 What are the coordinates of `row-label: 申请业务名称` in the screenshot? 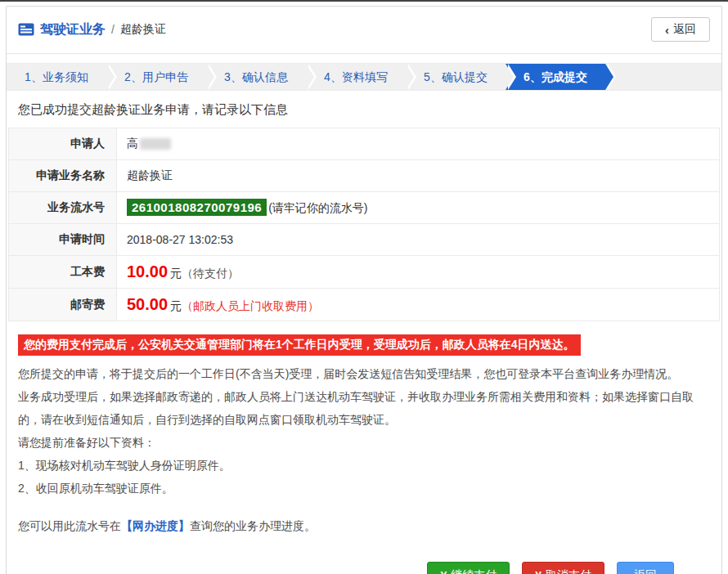 It's located at (63, 177).